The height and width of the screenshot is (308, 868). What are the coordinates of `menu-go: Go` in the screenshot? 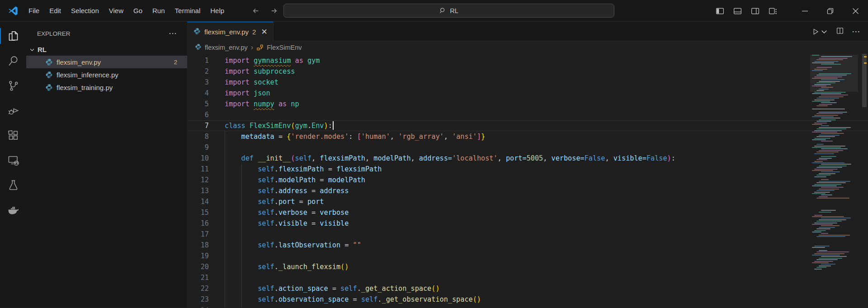 It's located at (138, 11).